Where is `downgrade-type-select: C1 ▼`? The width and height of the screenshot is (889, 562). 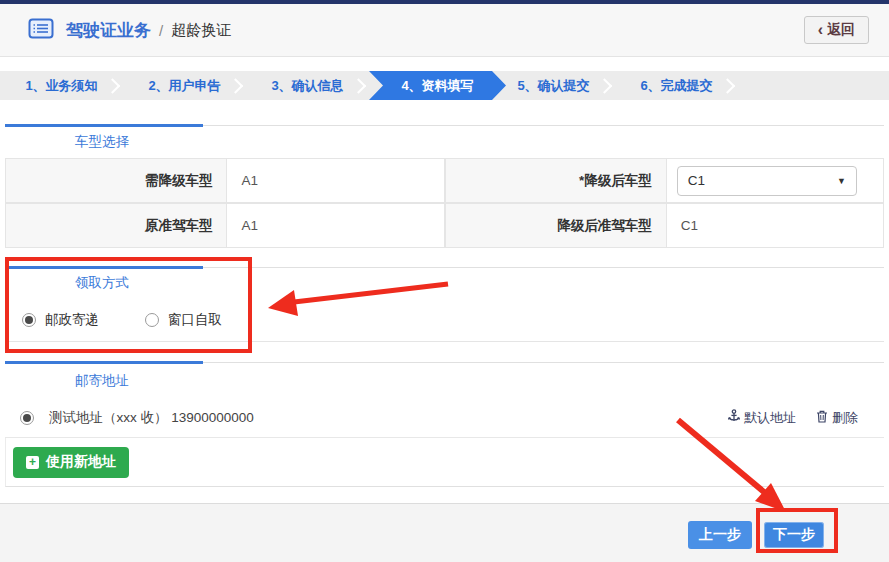 downgrade-type-select: C1 ▼ is located at coordinates (767, 181).